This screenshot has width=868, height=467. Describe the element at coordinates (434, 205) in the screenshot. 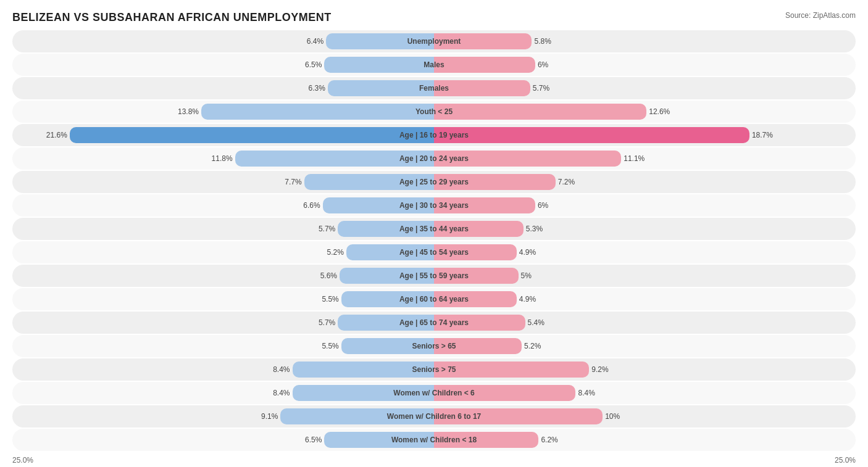

I see `bar-row: Age | 30 to 34 years 6.6% 6%` at that location.